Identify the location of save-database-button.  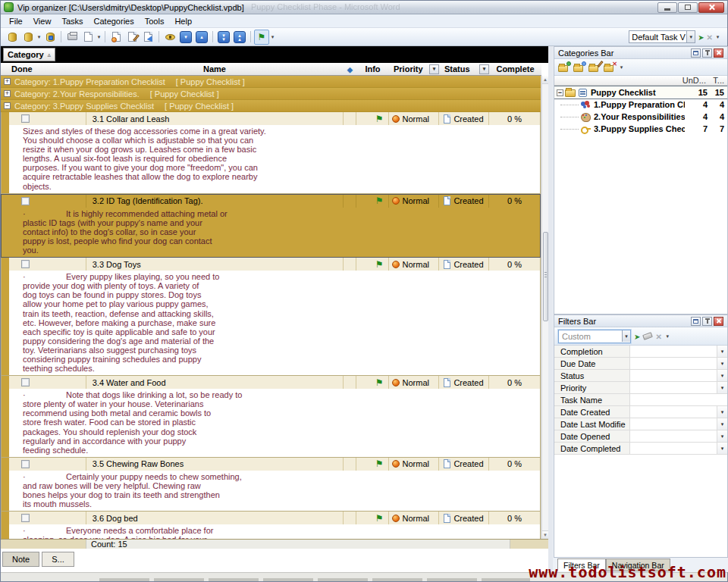
(50, 37).